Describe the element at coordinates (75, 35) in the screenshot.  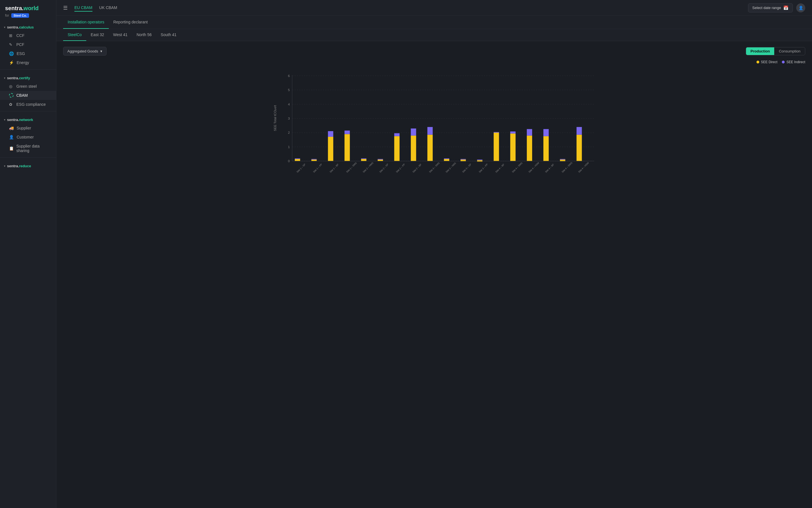
I see `subtab-steelco: SteelCo` at that location.